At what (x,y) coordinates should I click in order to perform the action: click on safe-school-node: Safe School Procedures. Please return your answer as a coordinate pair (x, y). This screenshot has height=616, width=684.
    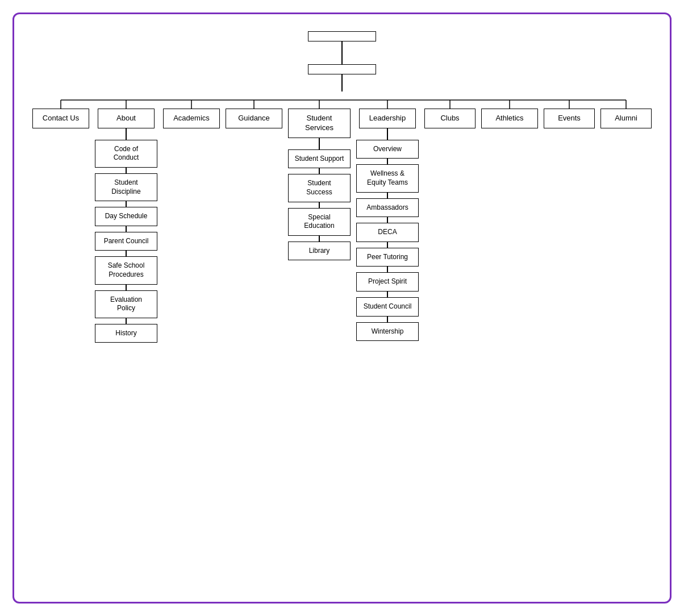
    Looking at the image, I should click on (126, 270).